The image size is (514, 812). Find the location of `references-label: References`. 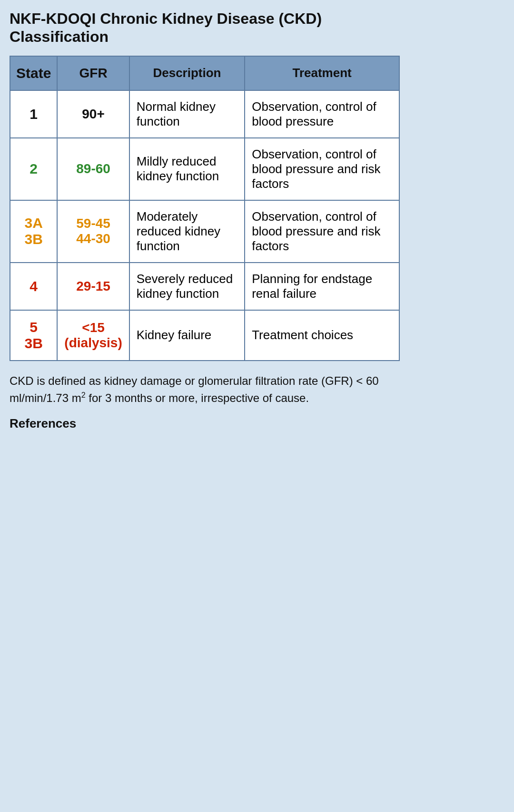

references-label: References is located at coordinates (205, 423).